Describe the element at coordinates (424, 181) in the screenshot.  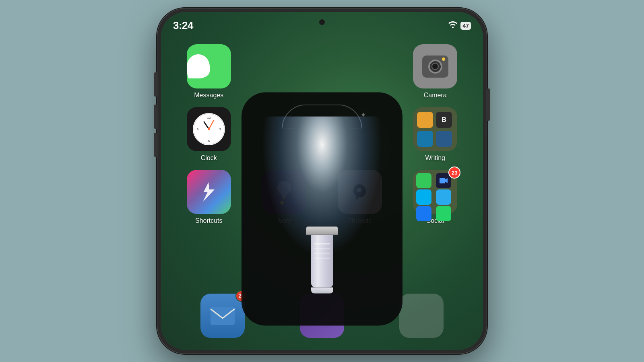
I see `social-mini-phone` at that location.